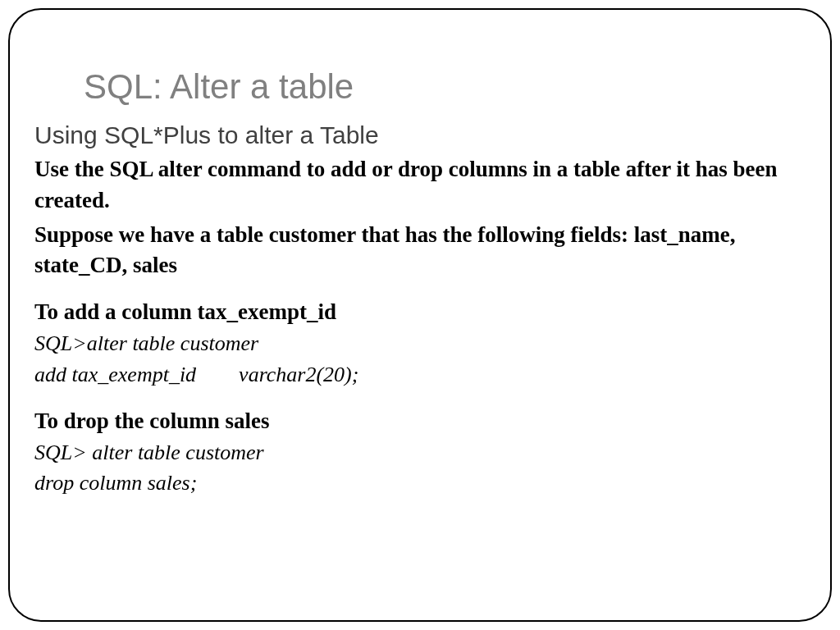  I want to click on section-heading-add: To add a column tax_exempt_id, so click(420, 312).